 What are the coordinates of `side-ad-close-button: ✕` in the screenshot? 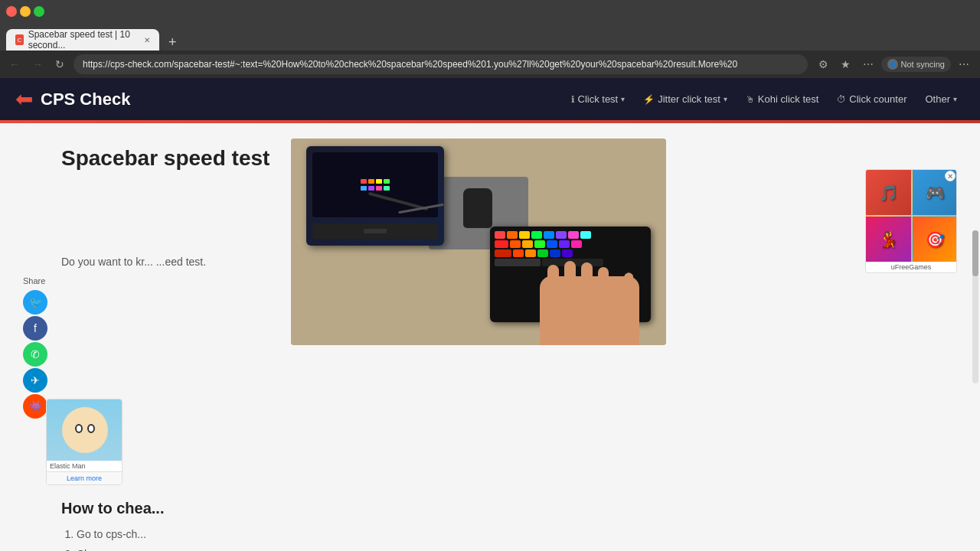 It's located at (950, 176).